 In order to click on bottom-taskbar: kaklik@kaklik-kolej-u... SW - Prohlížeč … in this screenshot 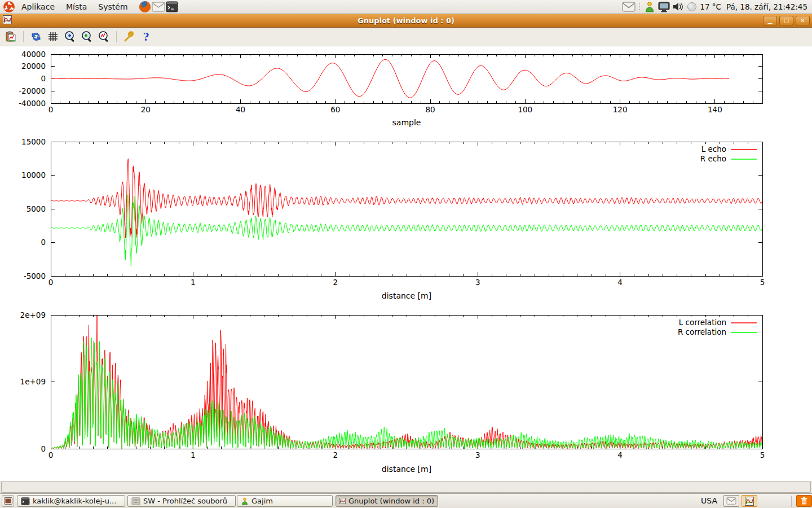, I will do `click(406, 501)`.